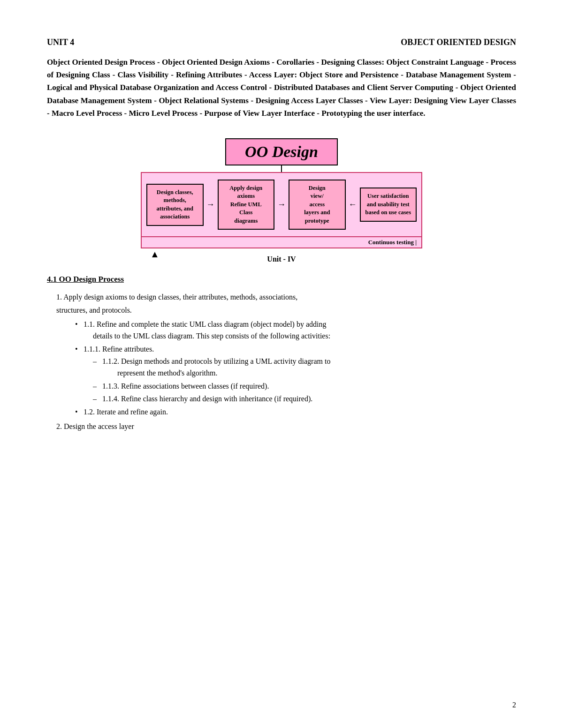  I want to click on up-arrow-indicator: ▲, so click(155, 254).